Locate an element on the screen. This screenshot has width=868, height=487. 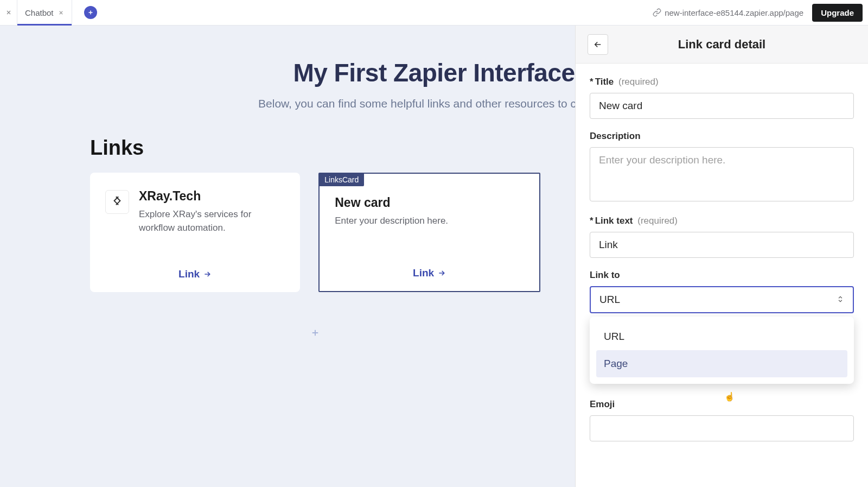
select-caret is located at coordinates (840, 300).